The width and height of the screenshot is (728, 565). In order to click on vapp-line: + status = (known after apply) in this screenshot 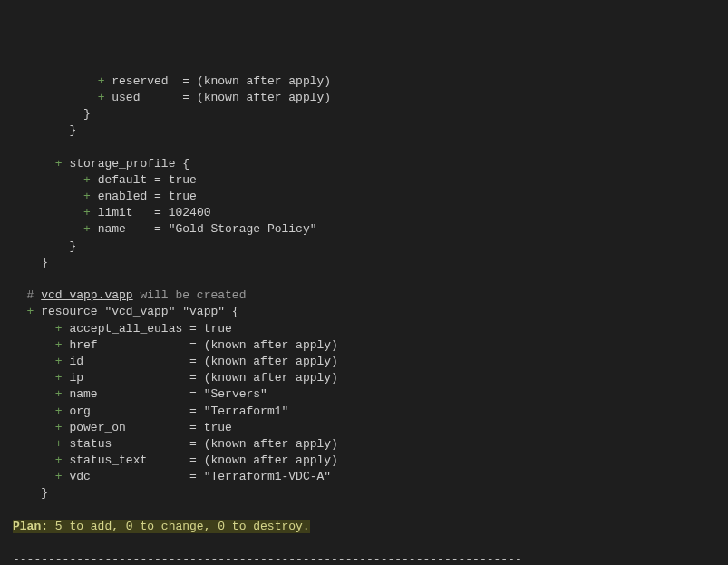, I will do `click(176, 444)`.